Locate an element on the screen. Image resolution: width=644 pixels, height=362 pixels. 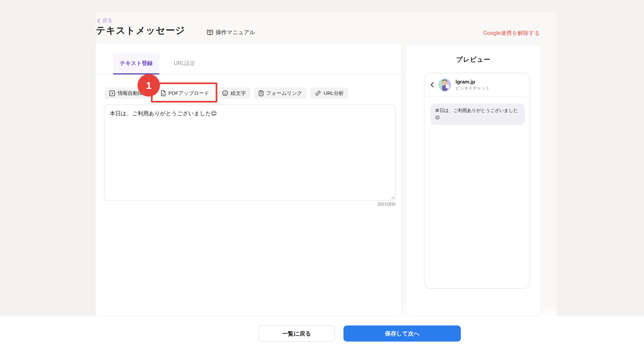
pdf-upload-button: A PDFアップロード is located at coordinates (185, 93).